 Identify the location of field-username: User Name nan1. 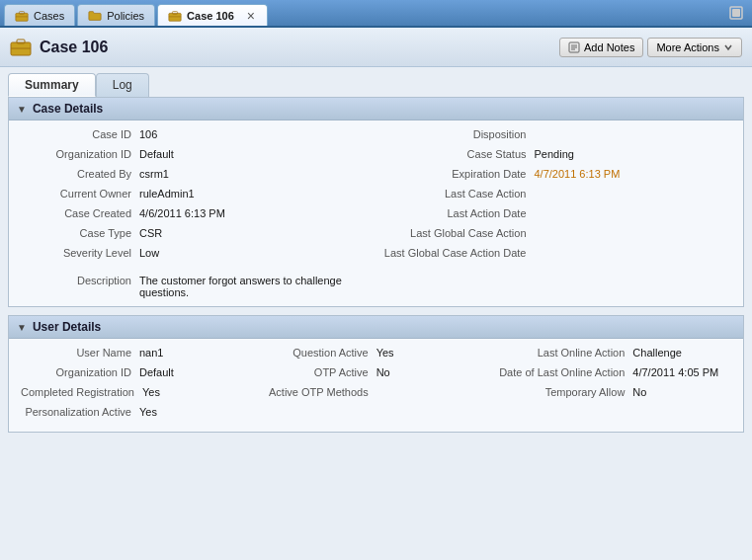
(139, 356).